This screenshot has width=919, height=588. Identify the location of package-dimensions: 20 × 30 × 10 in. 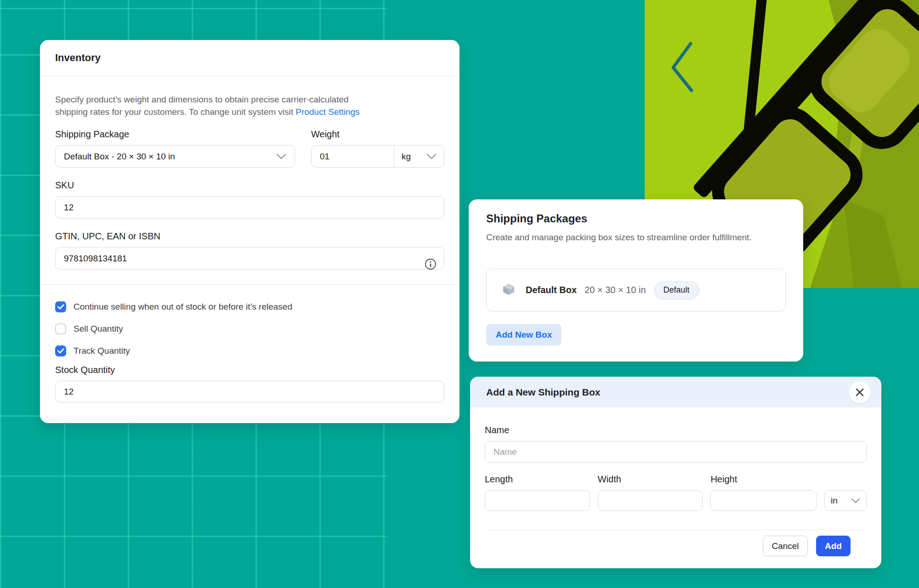
(615, 290).